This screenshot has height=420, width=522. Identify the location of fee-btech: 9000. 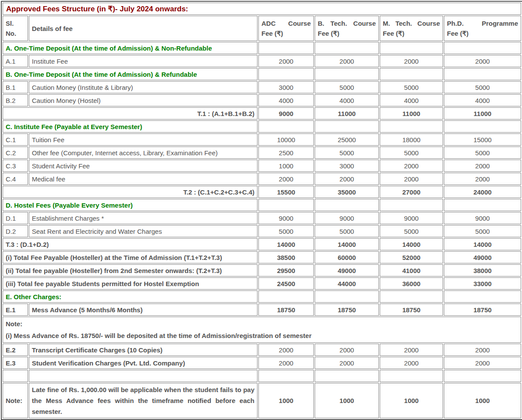
(347, 218).